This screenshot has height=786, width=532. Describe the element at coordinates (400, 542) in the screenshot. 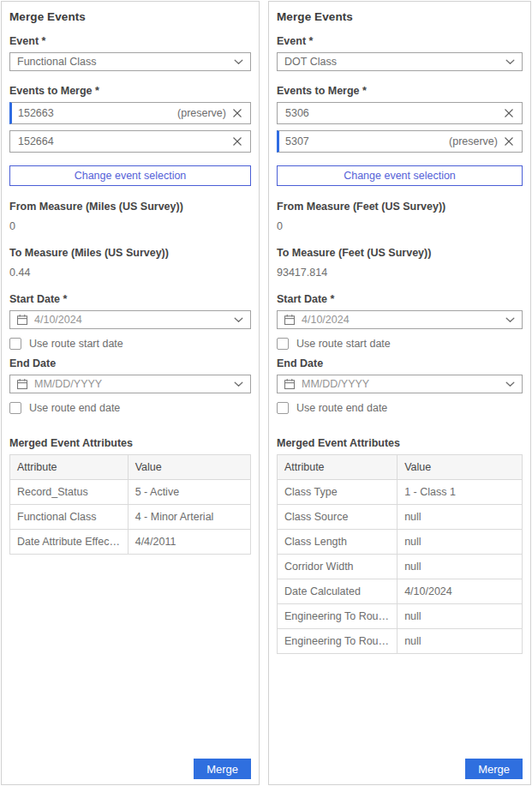

I see `table-row: Class Length null` at that location.